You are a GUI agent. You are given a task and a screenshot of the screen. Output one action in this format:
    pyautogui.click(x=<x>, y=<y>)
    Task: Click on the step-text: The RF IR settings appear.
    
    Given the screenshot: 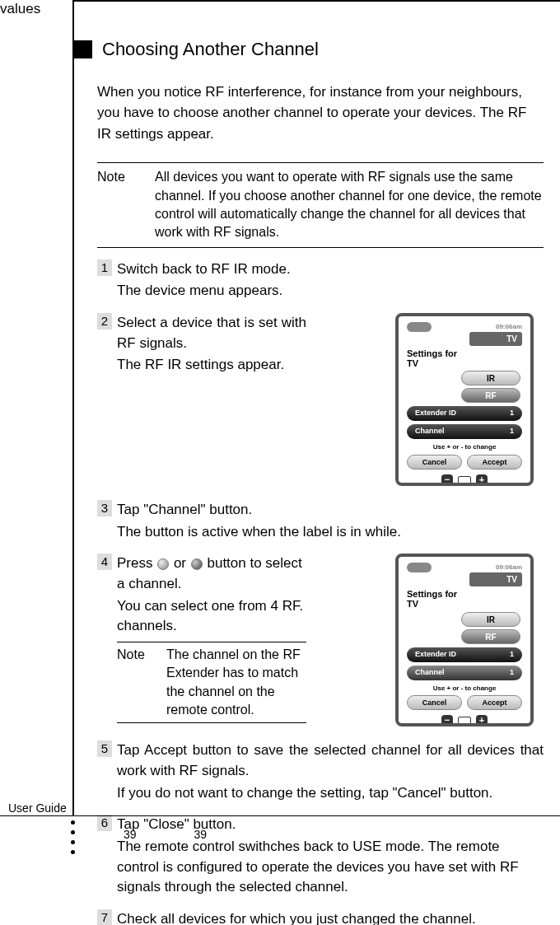 What is the action you would take?
    pyautogui.click(x=212, y=366)
    